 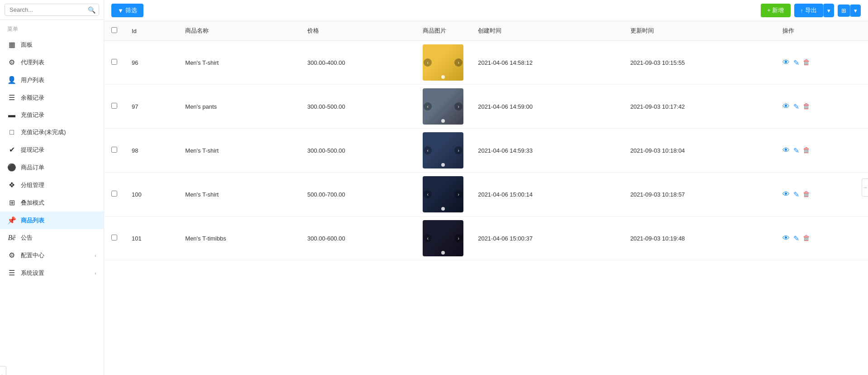 I want to click on group-icon: ❖, so click(x=12, y=185).